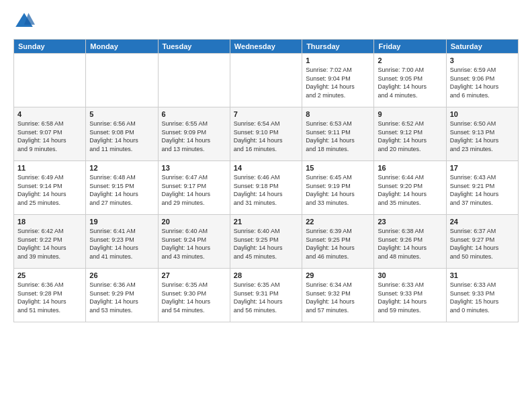  I want to click on day-number: 3, so click(482, 60).